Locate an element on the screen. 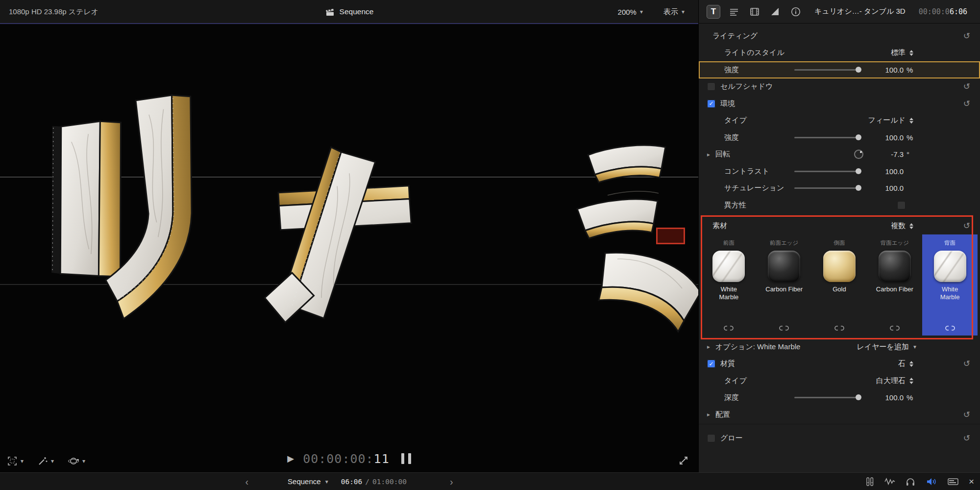  env-rotation-value: -7.3 is located at coordinates (885, 154).